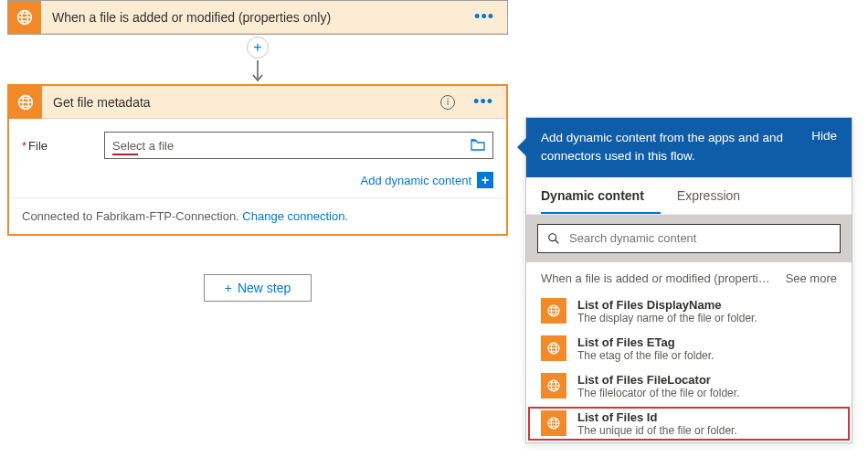 The image size is (868, 457). I want to click on dynamic-item-title: List of Files ETag, so click(707, 342).